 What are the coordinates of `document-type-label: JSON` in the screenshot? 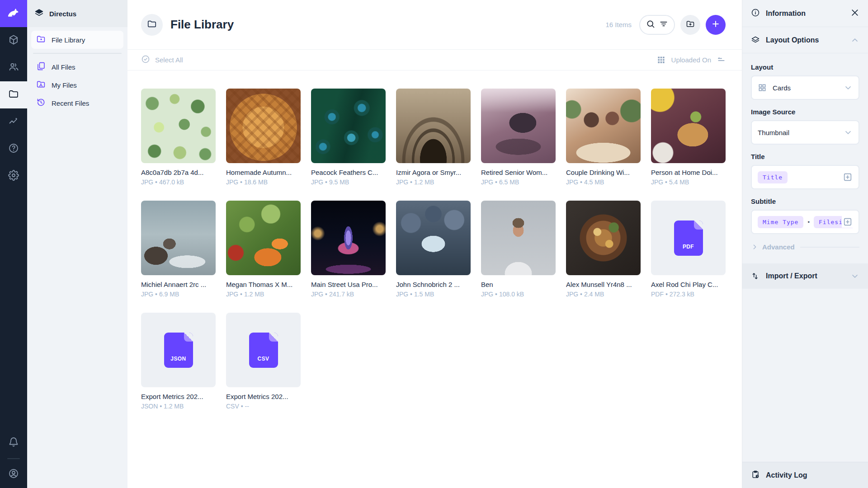 It's located at (178, 359).